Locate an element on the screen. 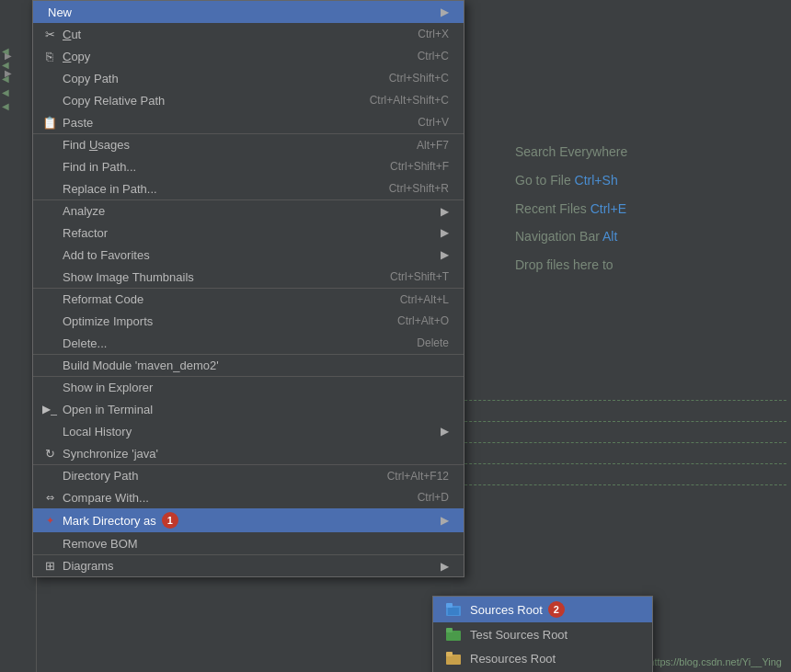 Image resolution: width=791 pixels, height=672 pixels. hint-nav: Navigation Bar Alt is located at coordinates (644, 237).